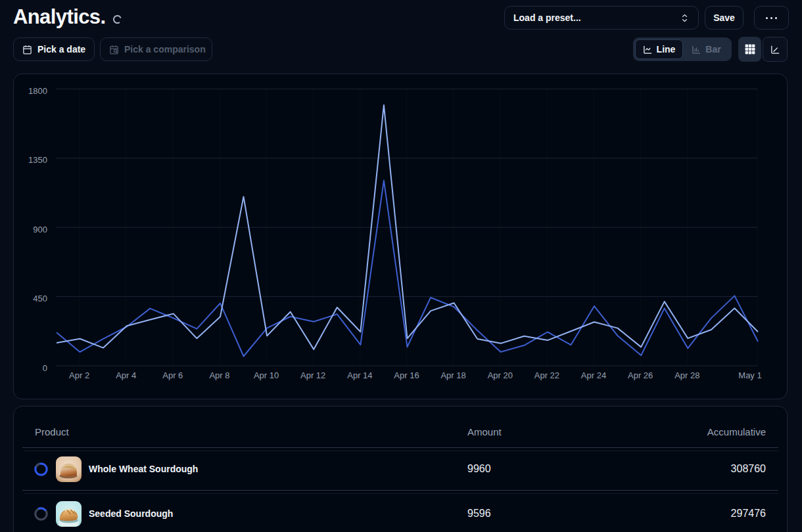  Describe the element at coordinates (640, 376) in the screenshot. I see `svg-text: Apr 26` at that location.